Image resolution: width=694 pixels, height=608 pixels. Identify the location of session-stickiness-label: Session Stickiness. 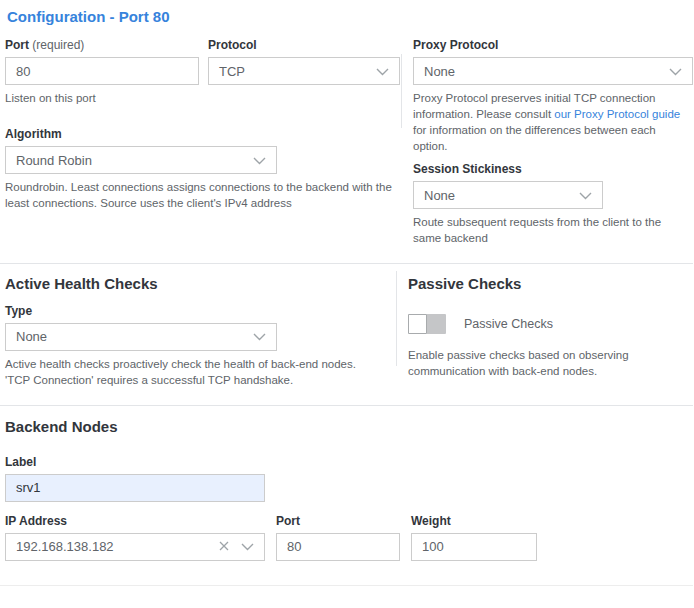
(553, 169).